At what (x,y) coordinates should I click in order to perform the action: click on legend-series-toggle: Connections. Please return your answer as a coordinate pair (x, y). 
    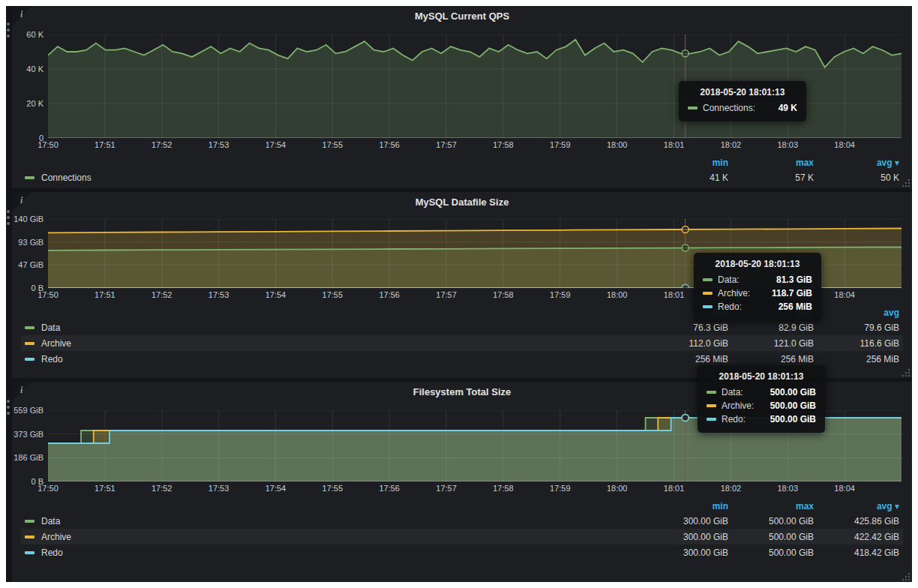
    Looking at the image, I should click on (334, 178).